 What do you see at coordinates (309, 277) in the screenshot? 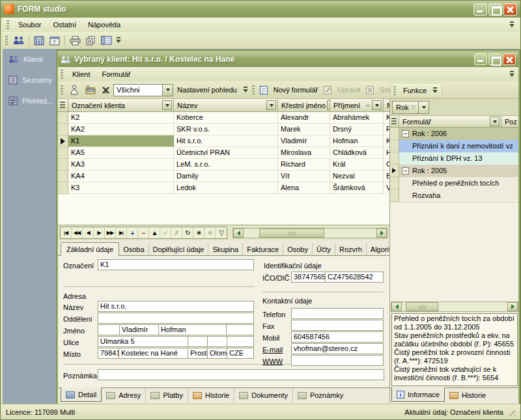
I see `ico-field: 38747565` at bounding box center [309, 277].